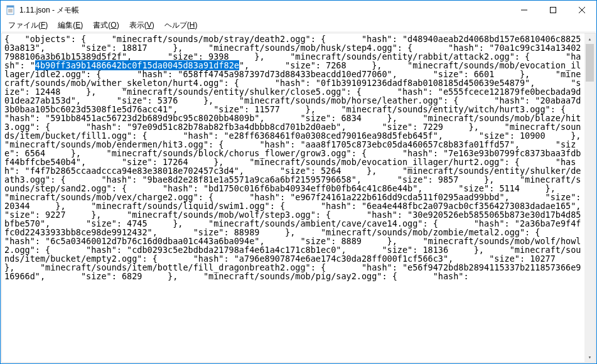 The width and height of the screenshot is (597, 364). I want to click on notepad-icon, so click(11, 10).